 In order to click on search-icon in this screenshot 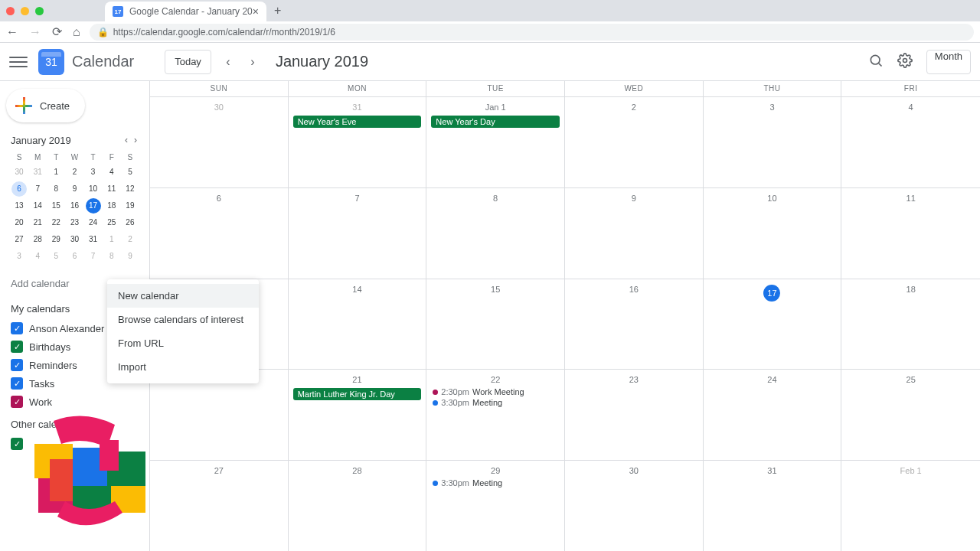, I will do `click(876, 62)`.